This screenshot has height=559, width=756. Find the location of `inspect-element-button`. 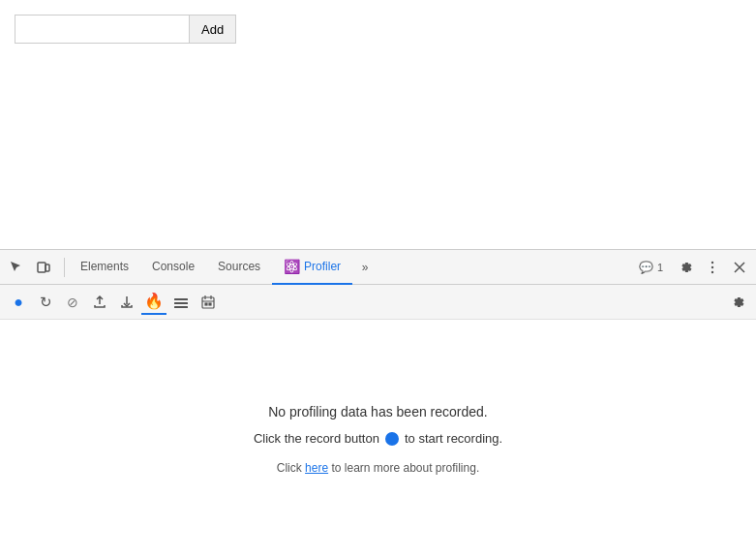

inspect-element-button is located at coordinates (16, 267).